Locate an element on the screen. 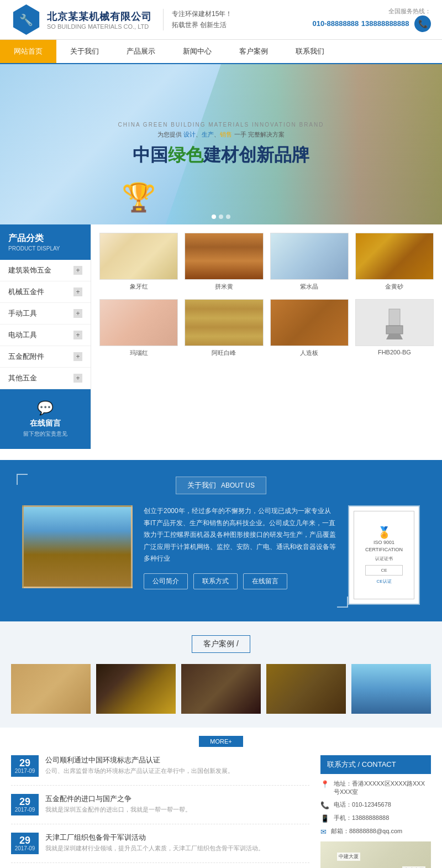  news-title: 公司顺利通过中国环境标志产品认证 is located at coordinates (139, 760).